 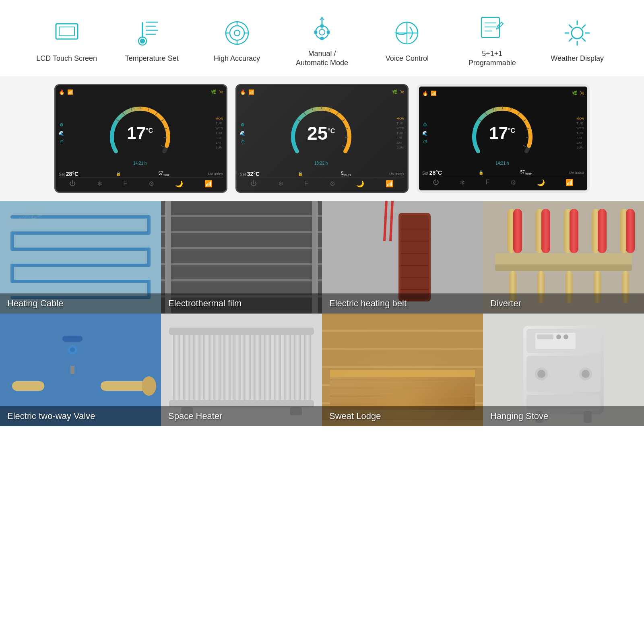 I want to click on product-hanging-stove: Hanging Stove, so click(x=564, y=370).